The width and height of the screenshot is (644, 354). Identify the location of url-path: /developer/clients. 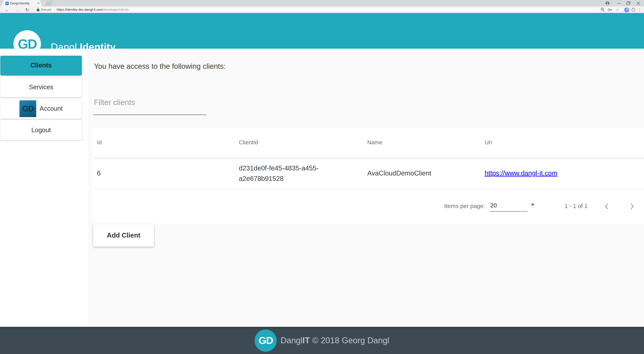
(116, 10).